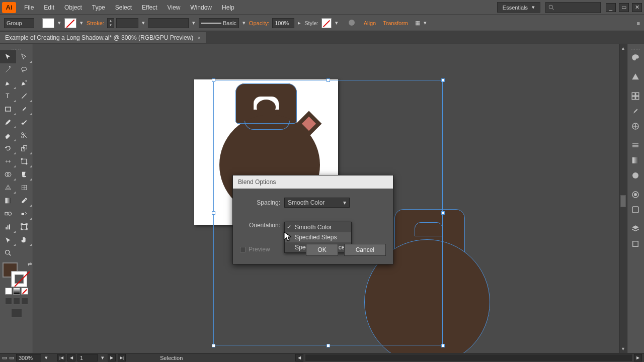 The image size is (644, 362). What do you see at coordinates (8, 214) in the screenshot?
I see `blend-tool` at bounding box center [8, 214].